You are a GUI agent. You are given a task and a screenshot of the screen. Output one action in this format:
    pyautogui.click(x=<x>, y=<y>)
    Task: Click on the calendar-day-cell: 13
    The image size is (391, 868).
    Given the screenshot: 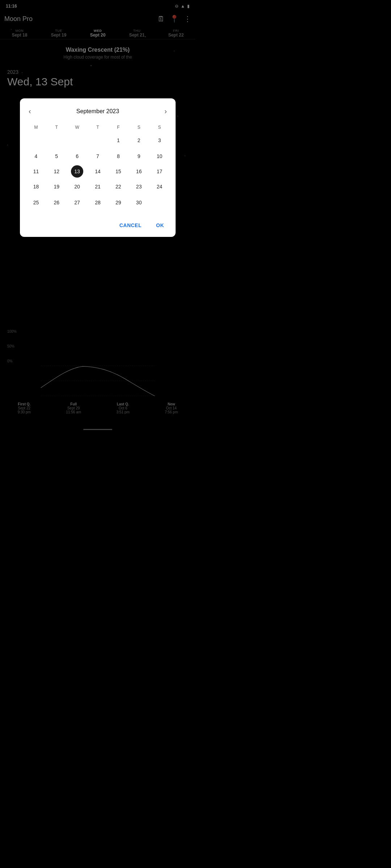 What is the action you would take?
    pyautogui.click(x=77, y=171)
    